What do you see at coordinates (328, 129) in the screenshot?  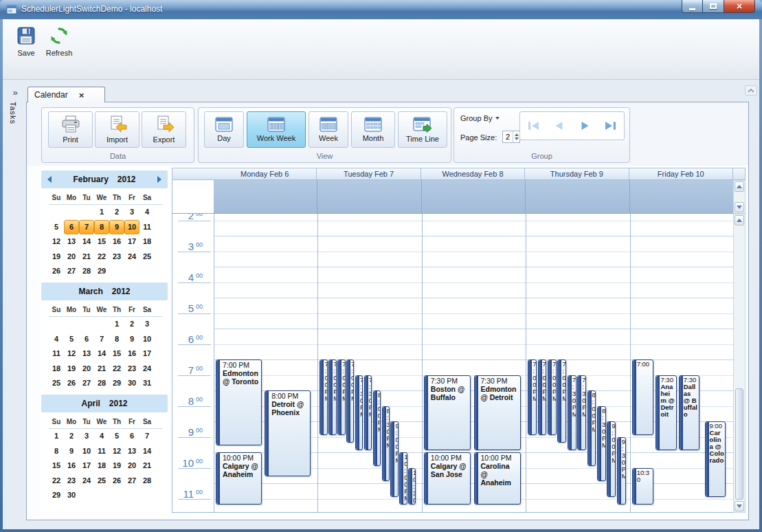 I see `view-week-button: Week` at bounding box center [328, 129].